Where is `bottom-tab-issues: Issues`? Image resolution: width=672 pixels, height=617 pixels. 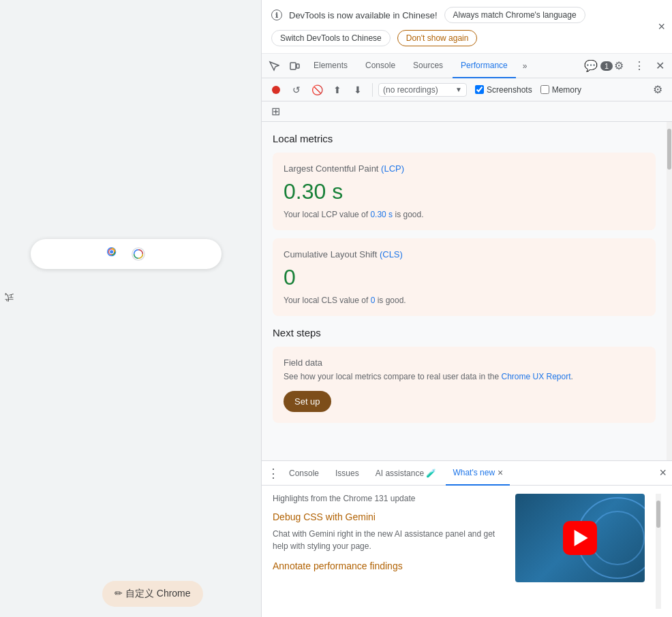 bottom-tab-issues: Issues is located at coordinates (348, 473).